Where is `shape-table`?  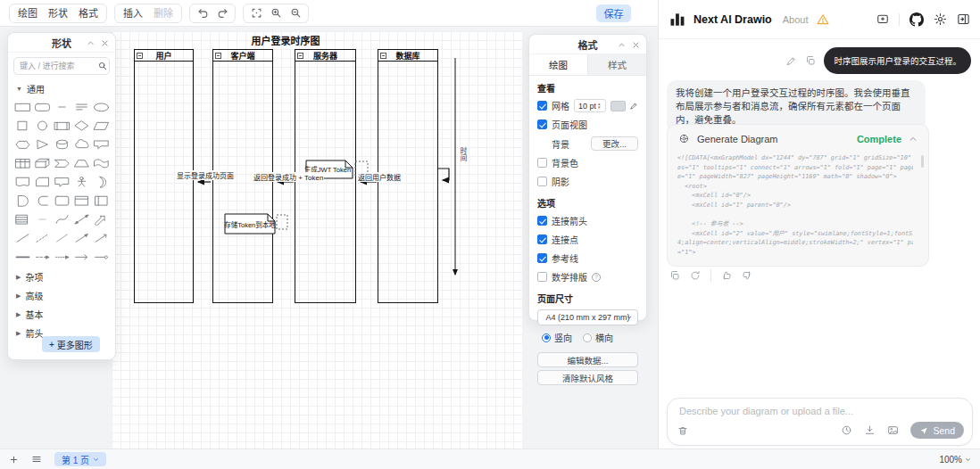
shape-table is located at coordinates (22, 162).